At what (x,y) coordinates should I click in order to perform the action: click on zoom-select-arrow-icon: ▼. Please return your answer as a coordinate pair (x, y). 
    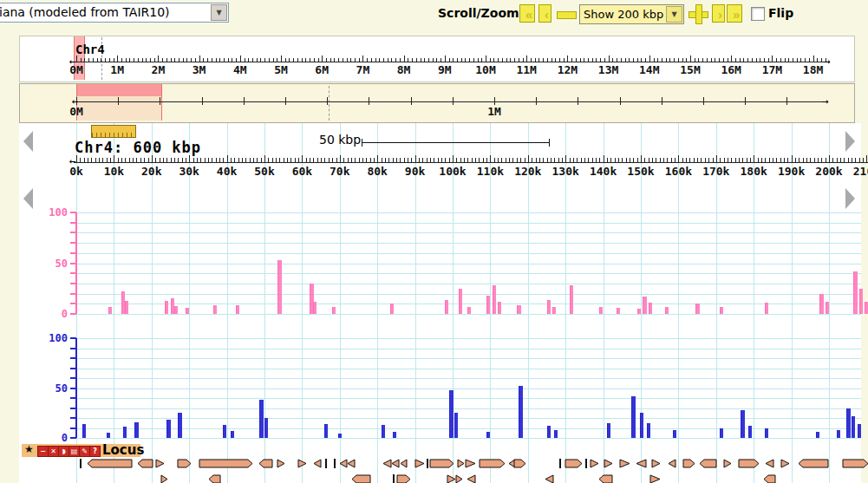
    Looking at the image, I should click on (675, 14).